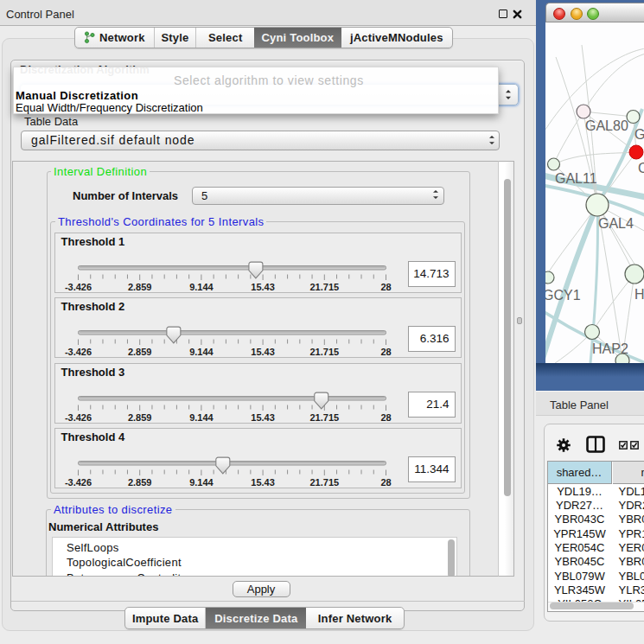 The height and width of the screenshot is (644, 644). Describe the element at coordinates (640, 294) in the screenshot. I see `svg-text: H` at that location.